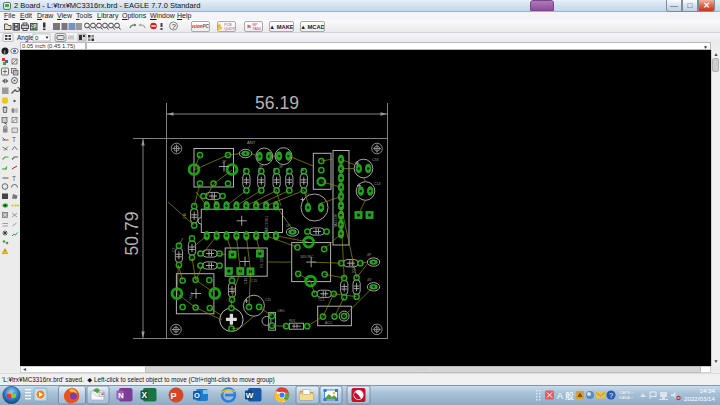  I want to click on svg-text: LED, so click(282, 311).